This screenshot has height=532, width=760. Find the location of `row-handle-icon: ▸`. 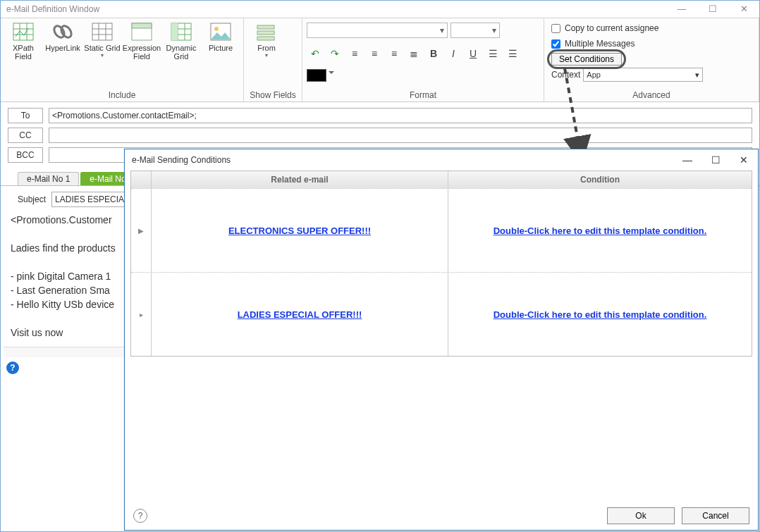

row-handle-icon: ▸ is located at coordinates (141, 314).